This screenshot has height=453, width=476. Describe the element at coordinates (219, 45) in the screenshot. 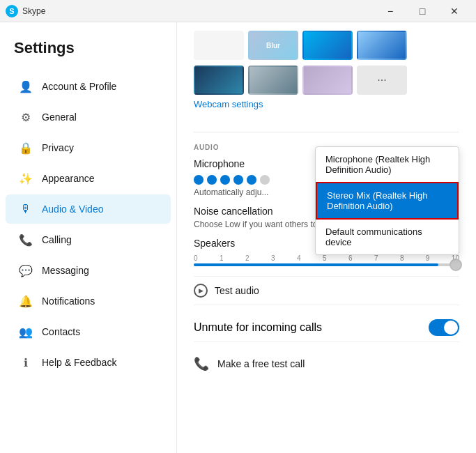

I see `bg-thumb-none` at that location.